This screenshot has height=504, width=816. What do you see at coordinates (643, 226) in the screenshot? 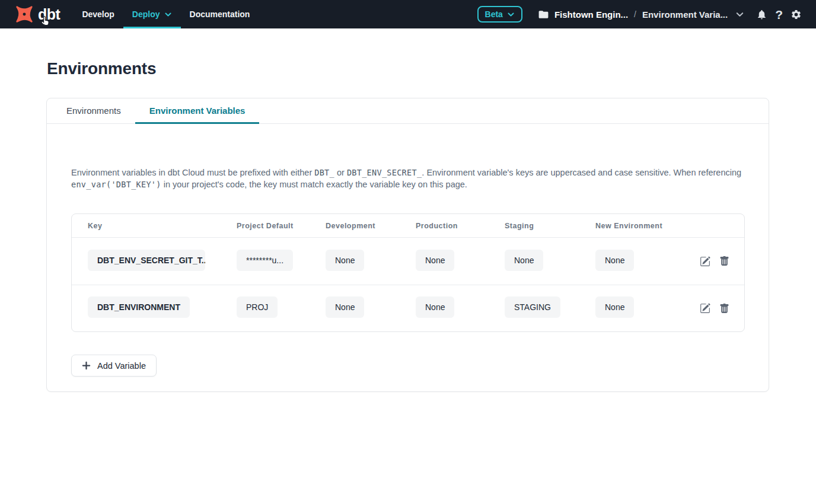
I see `column-header-new-environment: New Environment` at bounding box center [643, 226].